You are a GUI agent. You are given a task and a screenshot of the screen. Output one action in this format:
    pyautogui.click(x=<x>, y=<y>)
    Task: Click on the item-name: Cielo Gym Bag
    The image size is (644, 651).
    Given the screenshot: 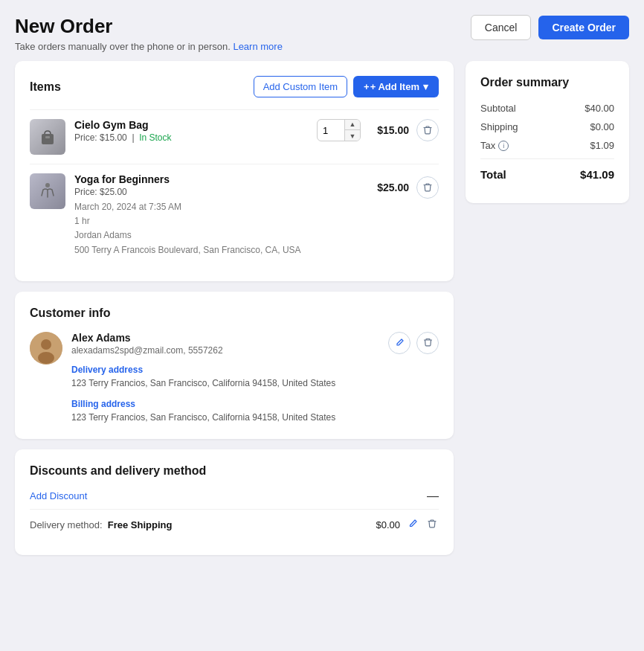 What is the action you would take?
    pyautogui.click(x=191, y=125)
    